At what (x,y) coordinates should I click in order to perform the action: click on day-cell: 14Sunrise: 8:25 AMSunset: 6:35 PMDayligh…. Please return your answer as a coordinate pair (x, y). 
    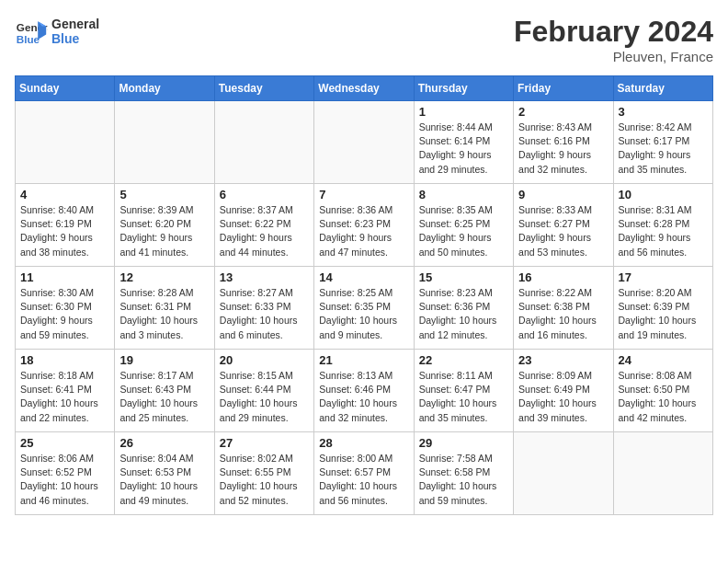
    Looking at the image, I should click on (364, 308).